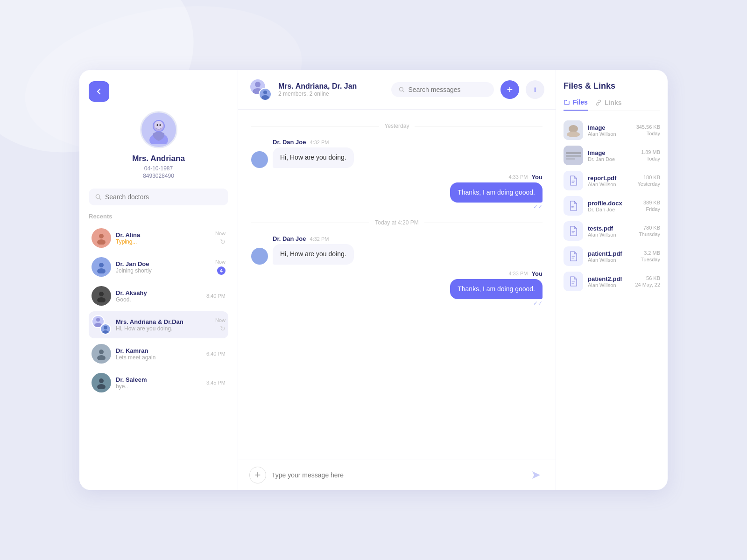 This screenshot has width=747, height=560. What do you see at coordinates (159, 145) in the screenshot?
I see `profile-section: Mrs. Andriana 04-10-1987 8493028490` at bounding box center [159, 145].